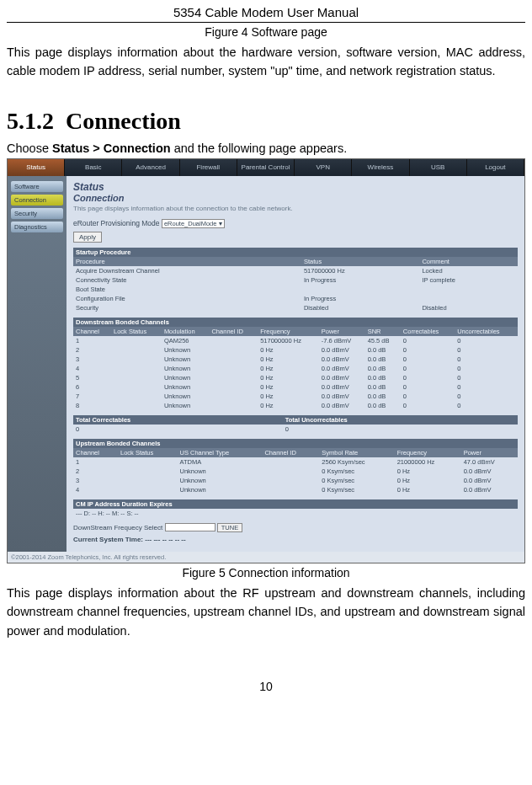 This screenshot has height=785, width=532. What do you see at coordinates (259, 148) in the screenshot?
I see `instruction-suffix: and the following page appears.` at bounding box center [259, 148].